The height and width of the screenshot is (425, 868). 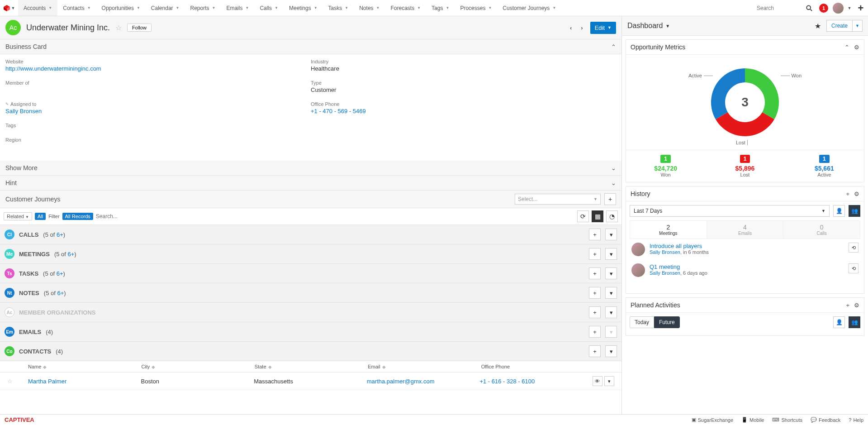 What do you see at coordinates (311, 168) in the screenshot?
I see `show-more-toggle: Show More ⌄` at bounding box center [311, 168].